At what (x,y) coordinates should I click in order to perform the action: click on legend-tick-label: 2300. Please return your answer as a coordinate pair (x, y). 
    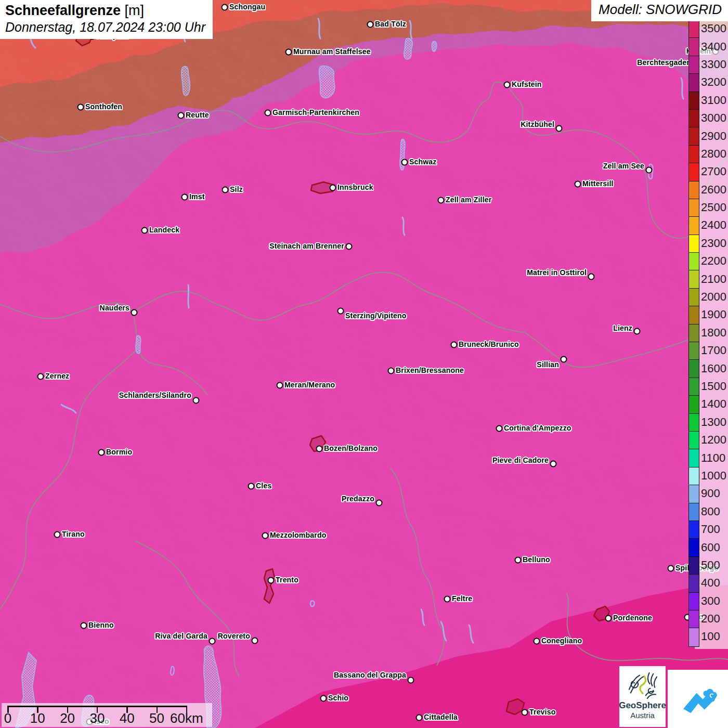
    Looking at the image, I should click on (713, 243).